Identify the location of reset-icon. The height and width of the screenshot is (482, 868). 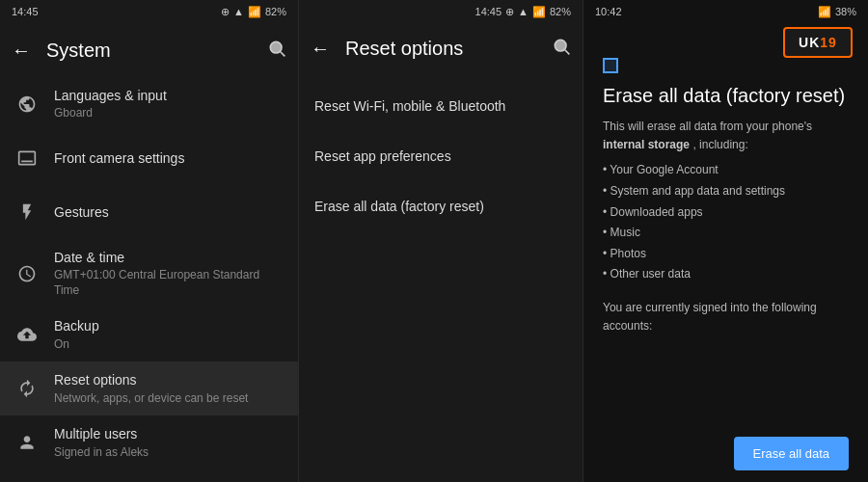
(27, 388).